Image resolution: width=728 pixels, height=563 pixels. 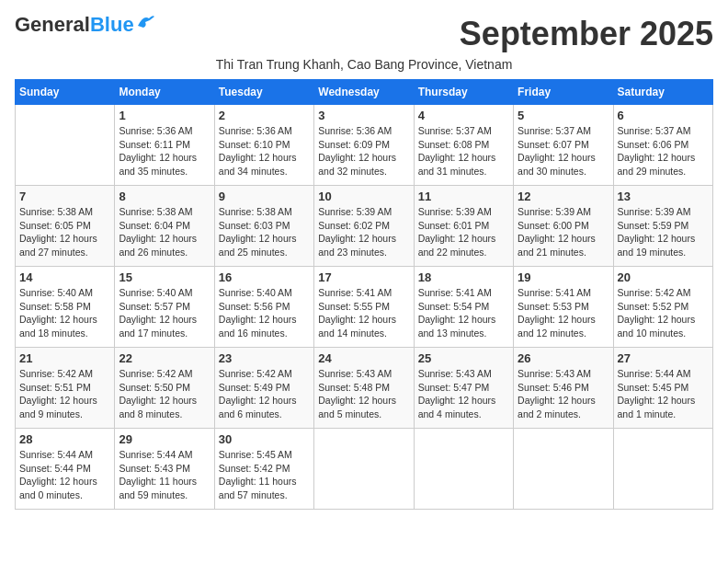 I want to click on day-info: Sunrise: 5:44 AM Sunset: 5:43 PM Dayligh…, so click(x=164, y=475).